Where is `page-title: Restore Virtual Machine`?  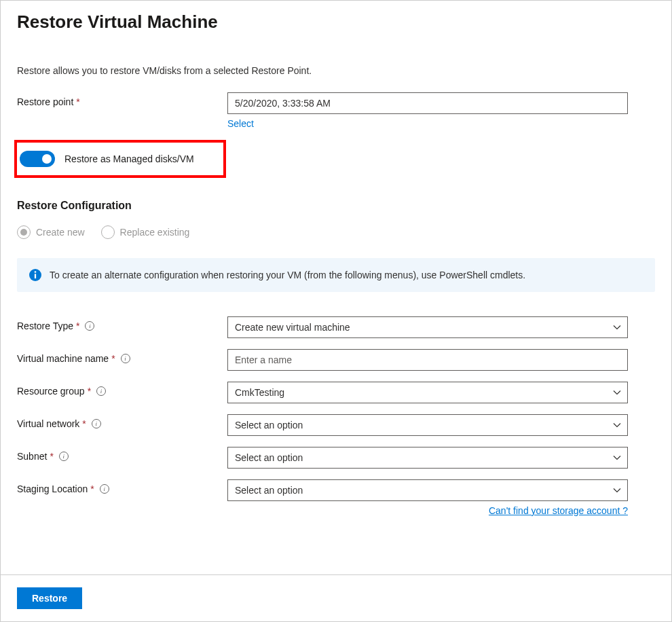
page-title: Restore Virtual Machine is located at coordinates (336, 22).